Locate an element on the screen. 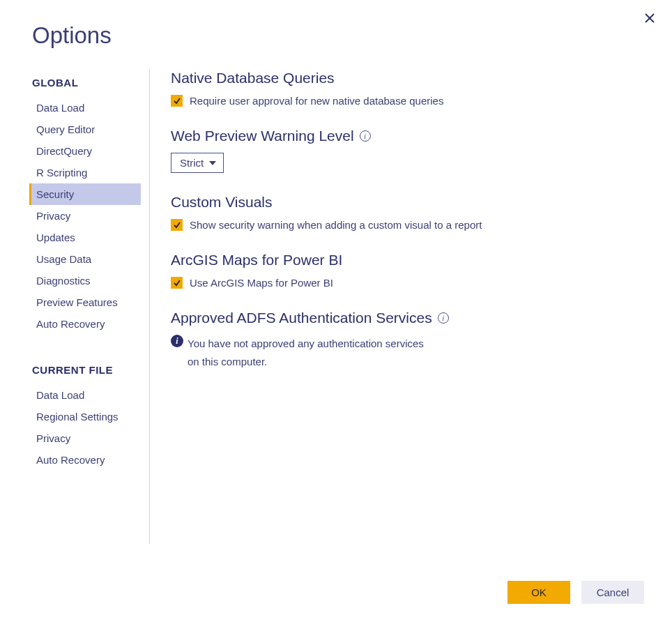 This screenshot has height=622, width=672. close-icon is located at coordinates (650, 18).